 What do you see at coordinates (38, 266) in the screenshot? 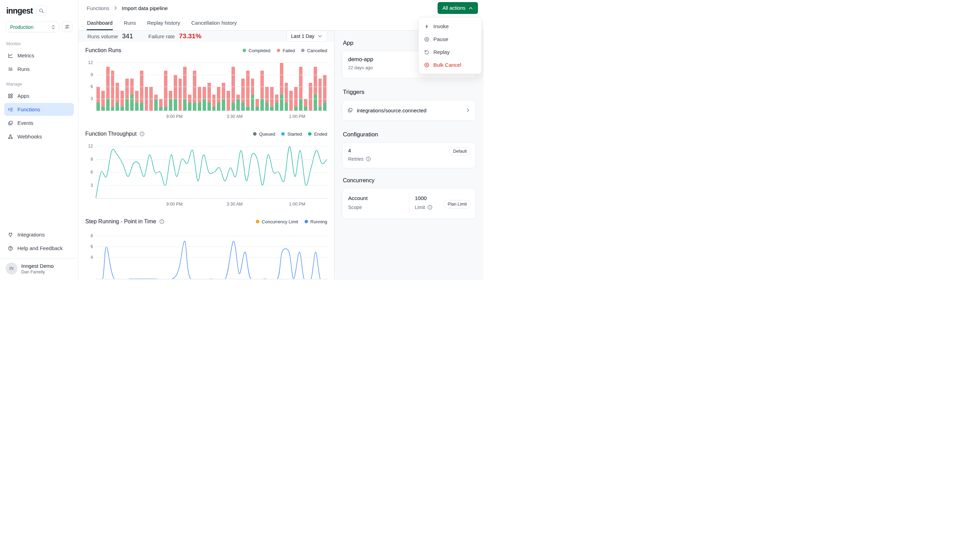
I see `user-org: Inngest Demo` at bounding box center [38, 266].